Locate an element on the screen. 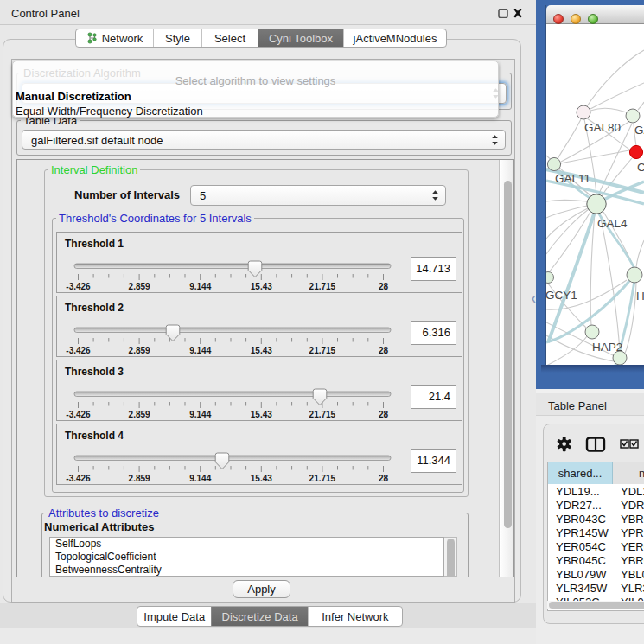 The width and height of the screenshot is (644, 644). svg-text: GA is located at coordinates (640, 130).